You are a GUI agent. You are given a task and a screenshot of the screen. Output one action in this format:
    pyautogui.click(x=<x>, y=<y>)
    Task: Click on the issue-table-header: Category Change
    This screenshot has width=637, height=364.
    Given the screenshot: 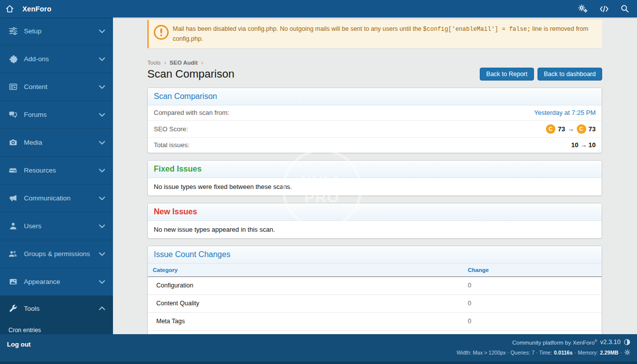 What is the action you would take?
    pyautogui.click(x=375, y=271)
    